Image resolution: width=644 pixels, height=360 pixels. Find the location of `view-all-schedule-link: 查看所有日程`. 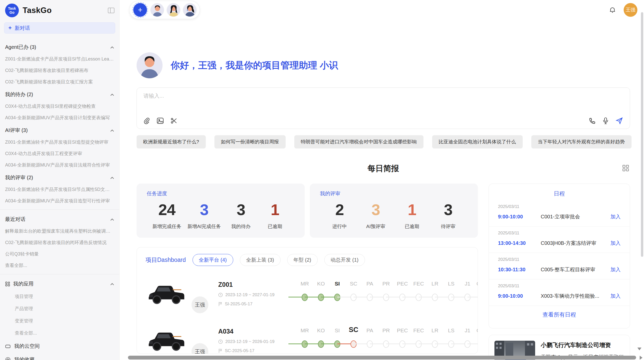

view-all-schedule-link: 查看所有日程 is located at coordinates (559, 315).